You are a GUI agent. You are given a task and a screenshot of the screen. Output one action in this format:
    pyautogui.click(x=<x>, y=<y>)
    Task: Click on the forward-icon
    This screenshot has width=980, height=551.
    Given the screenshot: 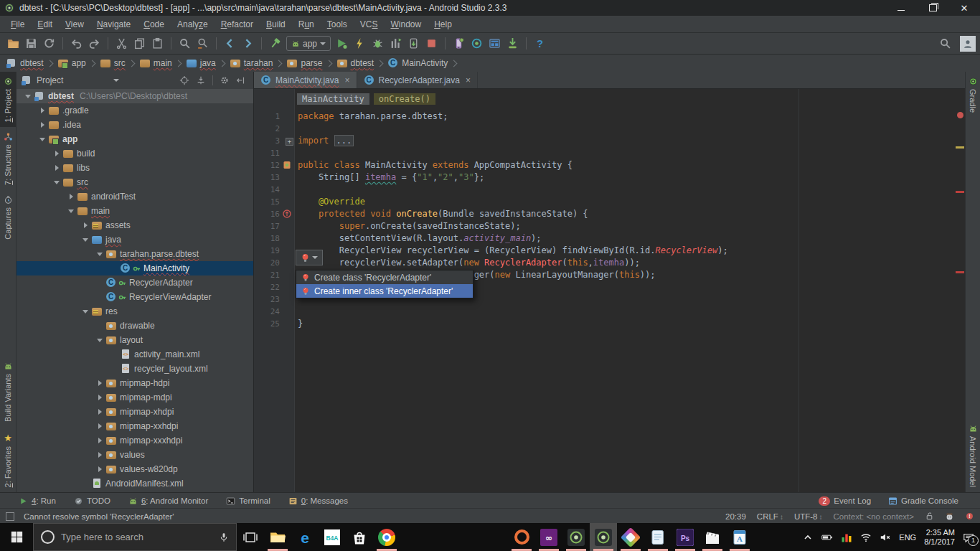 What is the action you would take?
    pyautogui.click(x=248, y=44)
    